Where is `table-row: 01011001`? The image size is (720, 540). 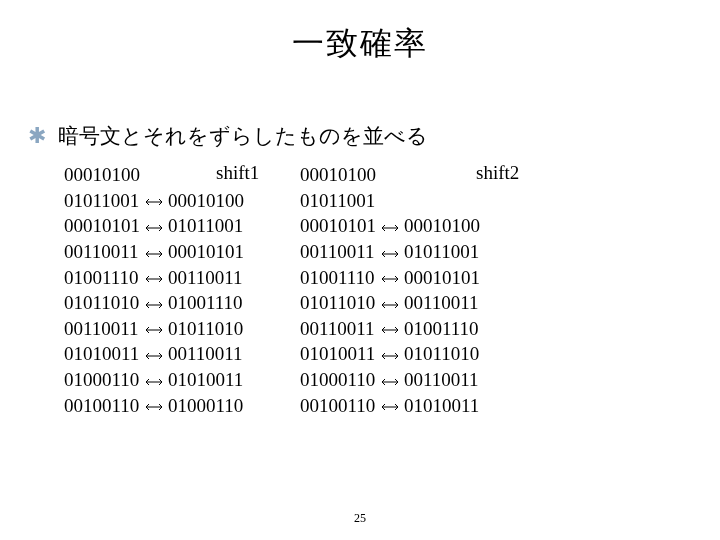 table-row: 01011001 is located at coordinates (390, 201).